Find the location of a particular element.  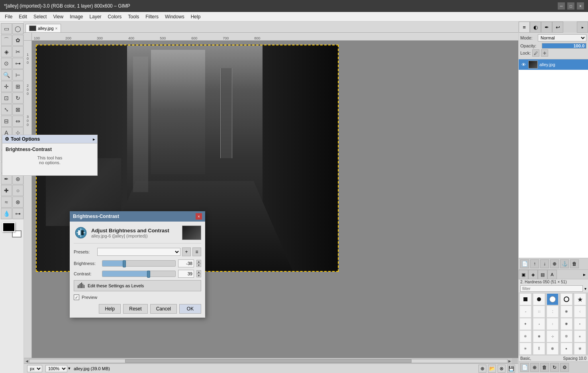

new-brush-button: 📄 is located at coordinates (525, 367).